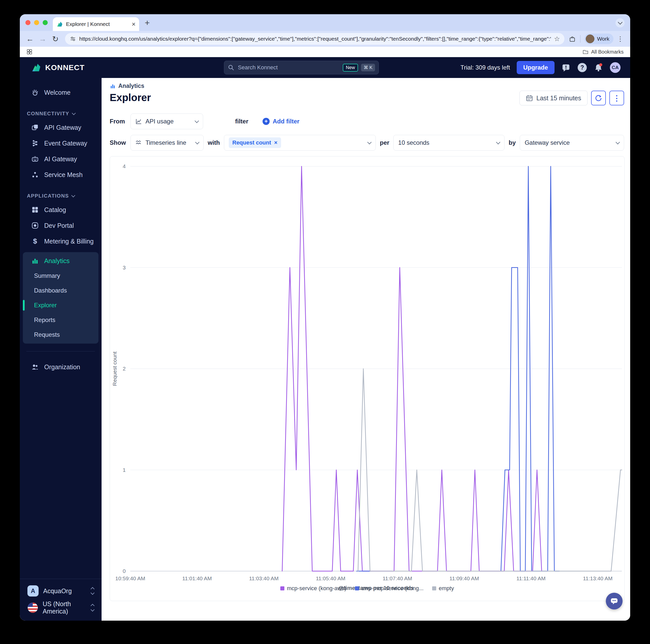 The width and height of the screenshot is (650, 644). What do you see at coordinates (35, 241) in the screenshot?
I see `dollar-icon: $` at bounding box center [35, 241].